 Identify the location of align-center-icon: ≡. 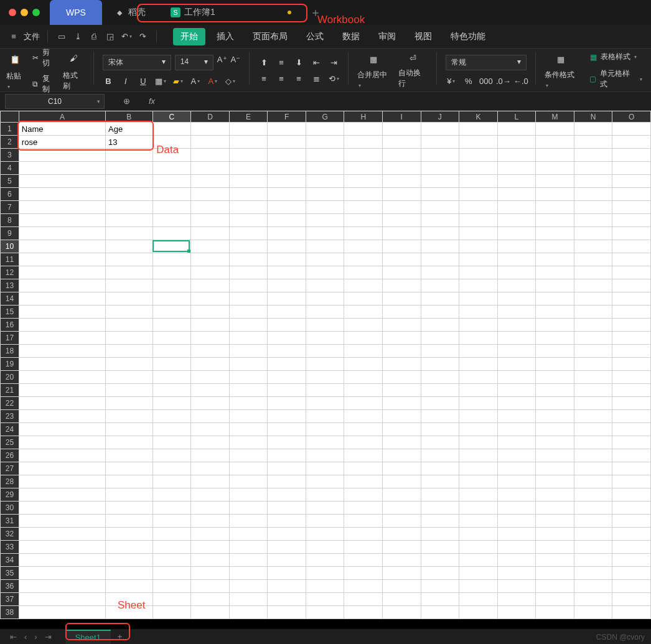
(281, 79).